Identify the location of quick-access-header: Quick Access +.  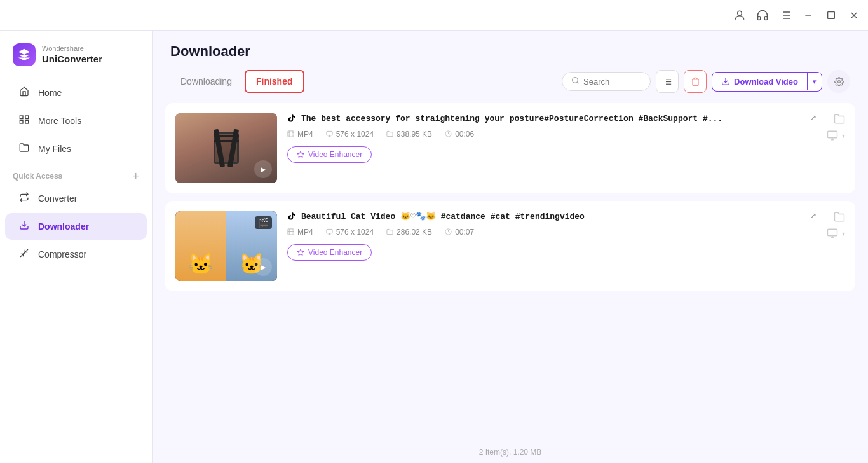
(76, 175).